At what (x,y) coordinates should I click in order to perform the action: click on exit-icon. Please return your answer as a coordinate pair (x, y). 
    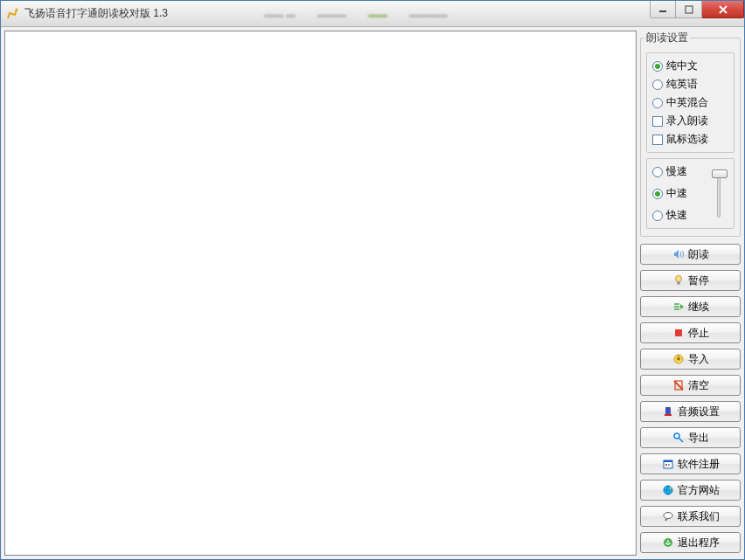
    Looking at the image, I should click on (668, 543).